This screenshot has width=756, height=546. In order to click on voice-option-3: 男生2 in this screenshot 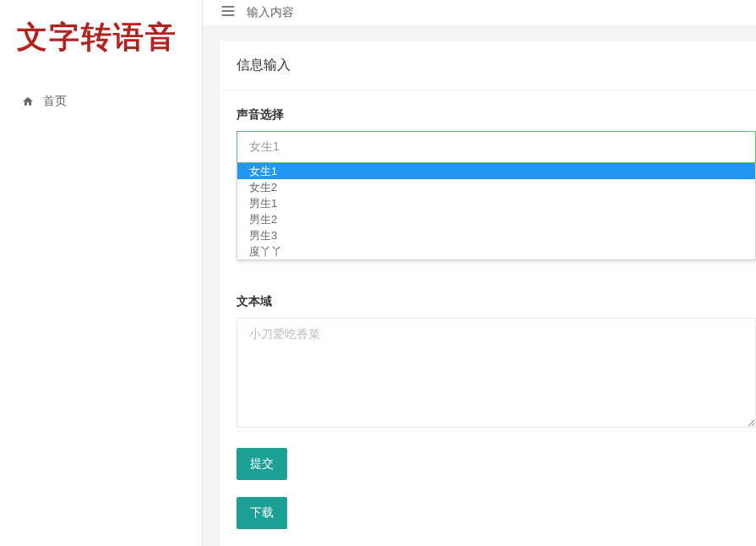, I will do `click(497, 220)`.